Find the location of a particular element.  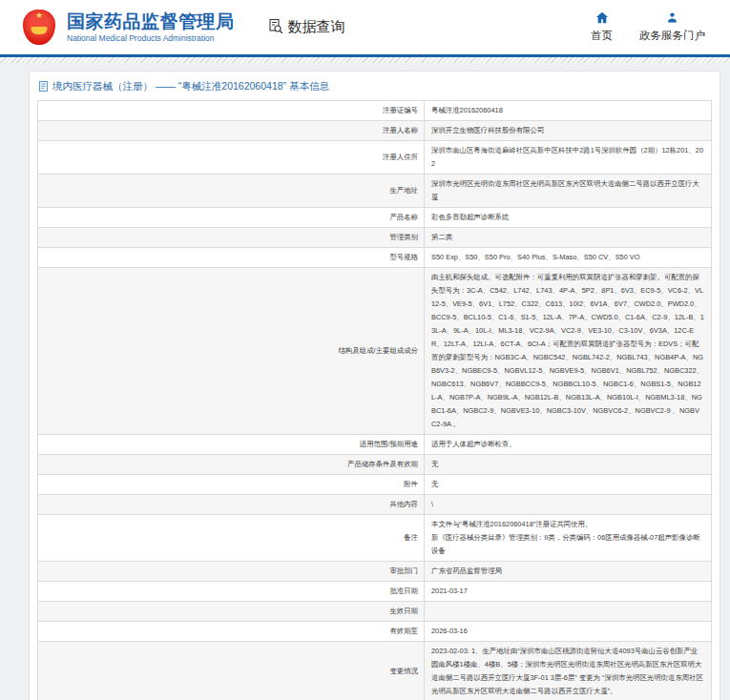

header-divider-hatch is located at coordinates (365, 60).